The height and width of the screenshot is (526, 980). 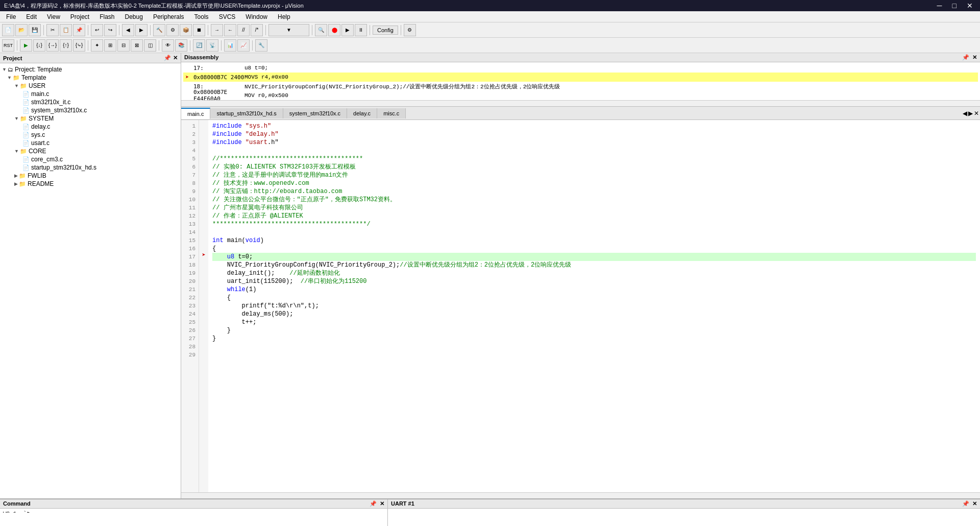 I want to click on stop-button: ⏹, so click(x=199, y=30).